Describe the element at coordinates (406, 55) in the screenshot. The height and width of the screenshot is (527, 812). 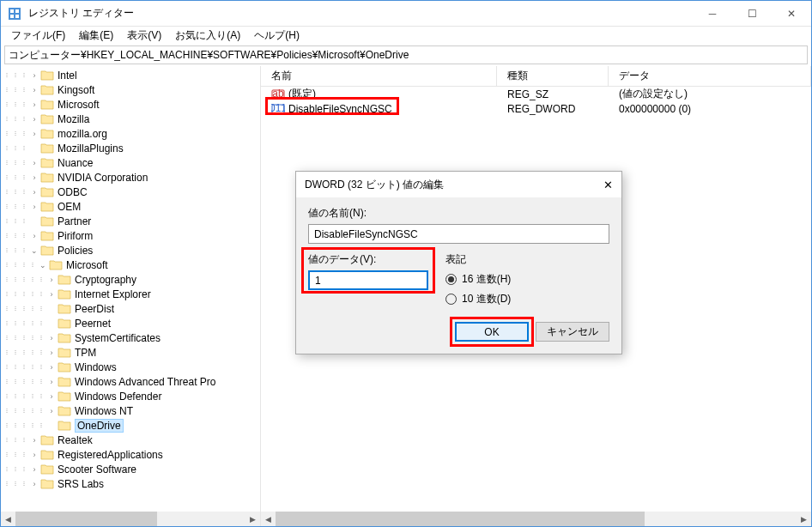
I see `address-bar: コンピューター¥HKEY_LOCAL_MACHINE¥SOFTWARE¥Poli…` at that location.